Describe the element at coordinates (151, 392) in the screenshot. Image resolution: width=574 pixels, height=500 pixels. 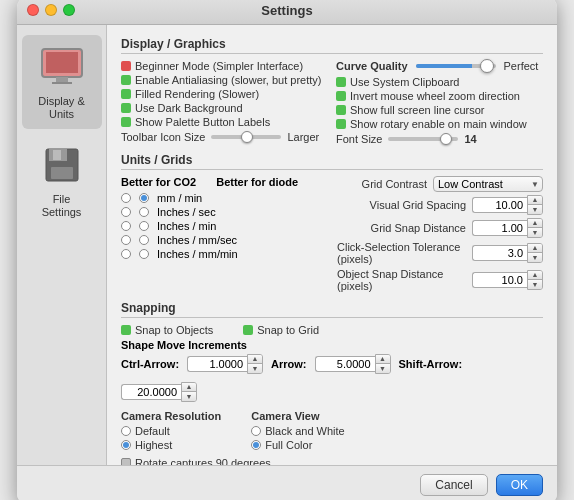
I see `shift-arrow-input` at that location.